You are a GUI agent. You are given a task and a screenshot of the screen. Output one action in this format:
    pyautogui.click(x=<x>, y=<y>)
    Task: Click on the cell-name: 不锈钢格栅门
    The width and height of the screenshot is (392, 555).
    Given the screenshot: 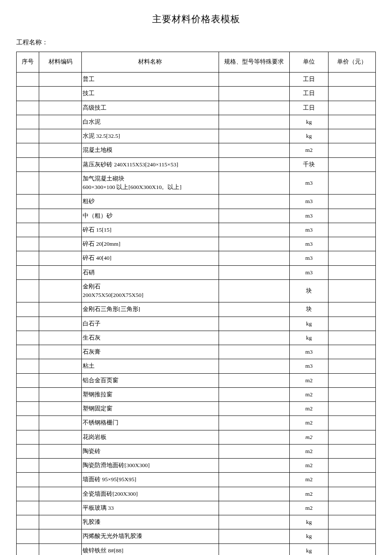 What is the action you would take?
    pyautogui.click(x=150, y=423)
    